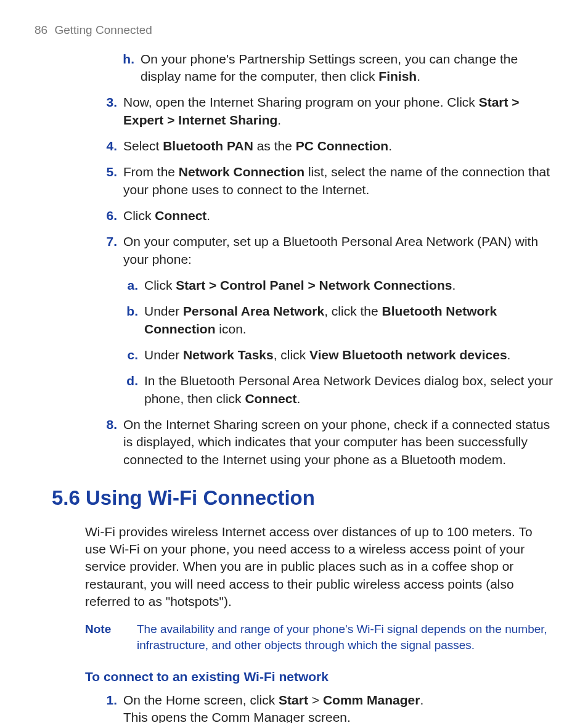 The height and width of the screenshot is (723, 588). What do you see at coordinates (338, 443) in the screenshot?
I see `step-text: On the Internet Sharing screen on your p…` at bounding box center [338, 443].